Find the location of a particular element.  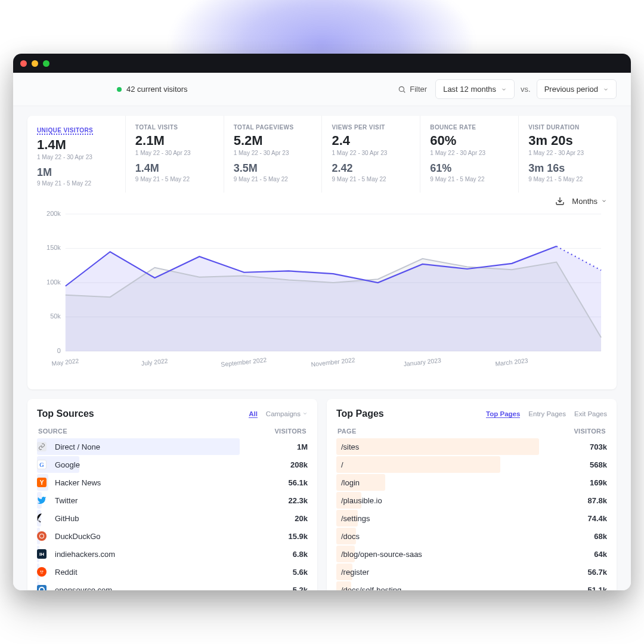

close-window-dot is located at coordinates (24, 63).